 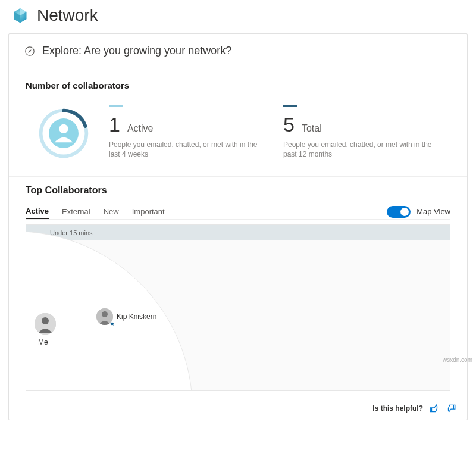 What do you see at coordinates (45, 324) in the screenshot?
I see `me-avatar` at bounding box center [45, 324].